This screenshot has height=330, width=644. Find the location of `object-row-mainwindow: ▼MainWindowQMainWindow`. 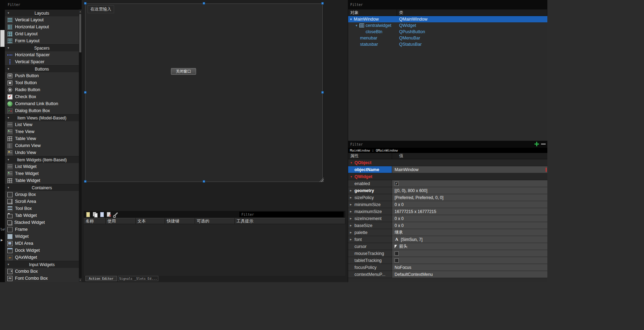

object-row-mainwindow: ▼MainWindowQMainWindow is located at coordinates (448, 19).